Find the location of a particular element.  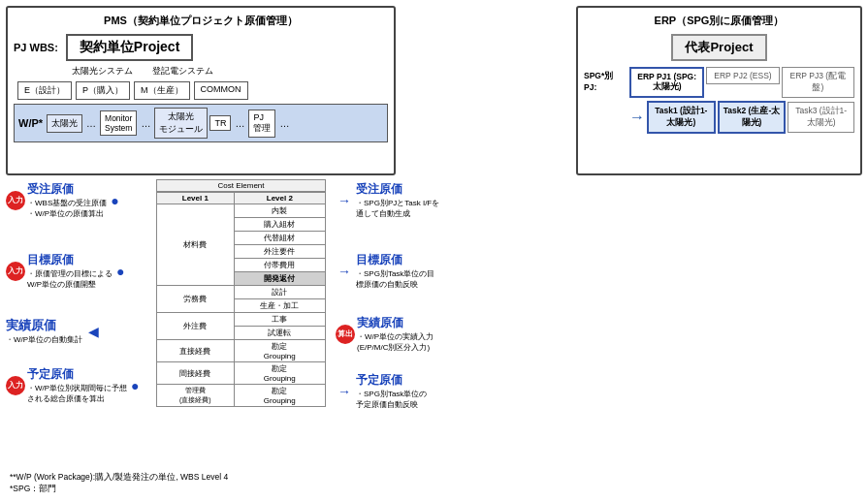

item-futai: 付帯費用 is located at coordinates (279, 266).